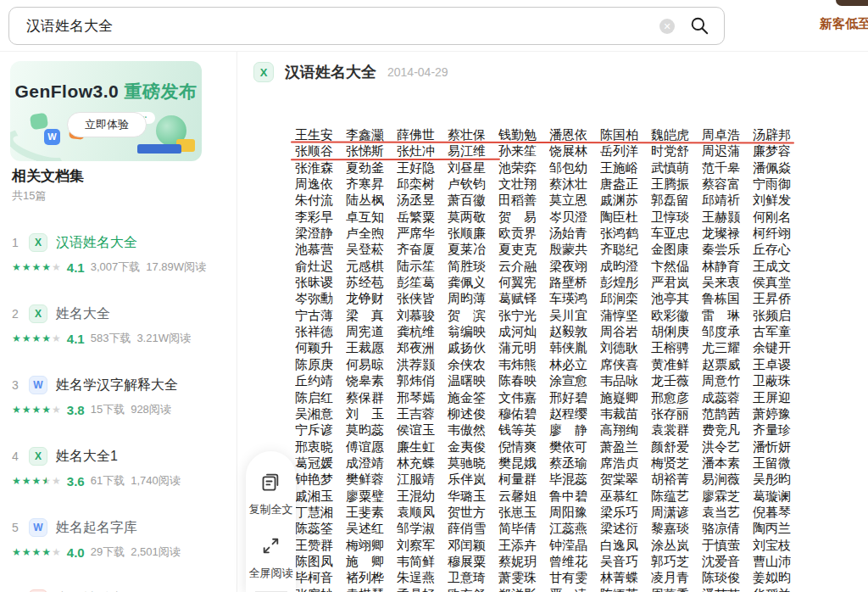 This screenshot has height=592, width=868. I want to click on name-cell: 岑弥勳, so click(314, 299).